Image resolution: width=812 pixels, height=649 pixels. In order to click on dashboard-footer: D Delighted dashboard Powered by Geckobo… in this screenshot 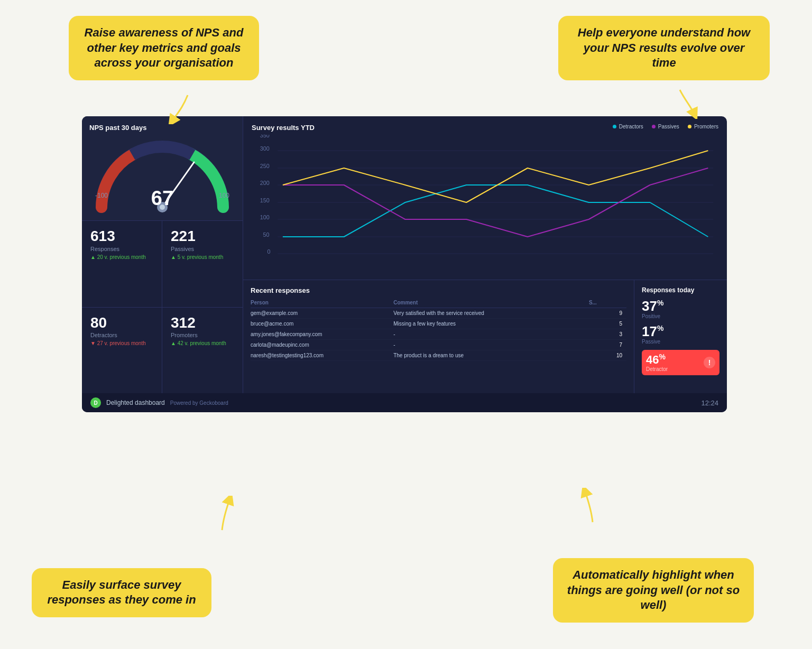, I will do `click(404, 403)`.